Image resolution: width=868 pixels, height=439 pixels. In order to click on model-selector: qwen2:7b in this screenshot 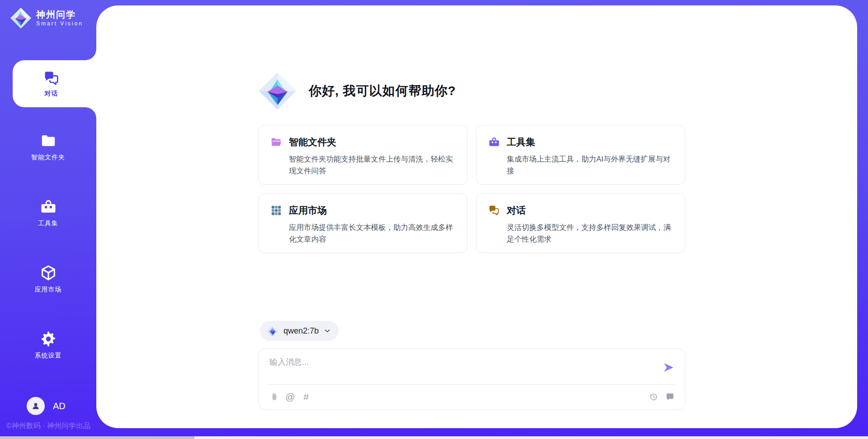, I will do `click(299, 331)`.